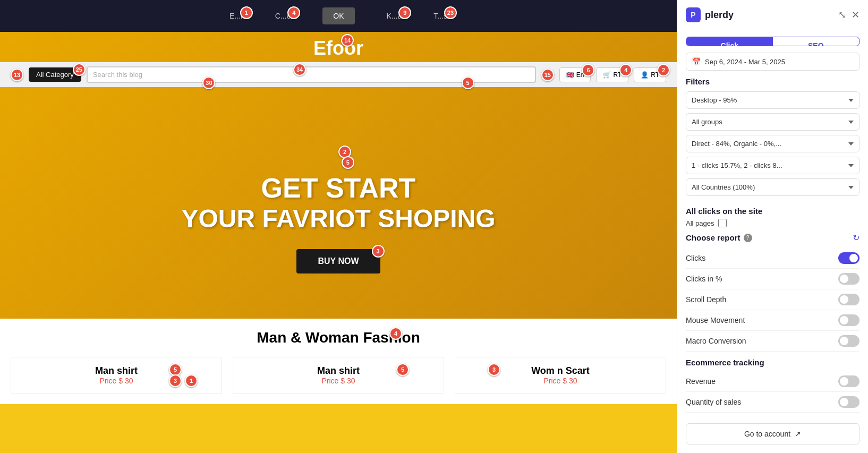 The width and height of the screenshot is (868, 453). I want to click on ecommerce-section: Ecommerce tracking Revenue Quantity of s…, so click(772, 382).